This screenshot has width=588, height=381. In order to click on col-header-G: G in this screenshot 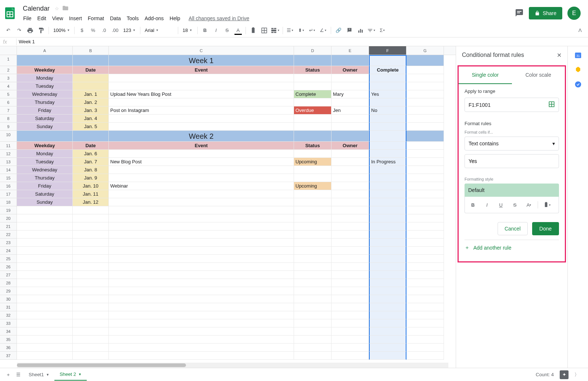, I will do `click(425, 51)`.